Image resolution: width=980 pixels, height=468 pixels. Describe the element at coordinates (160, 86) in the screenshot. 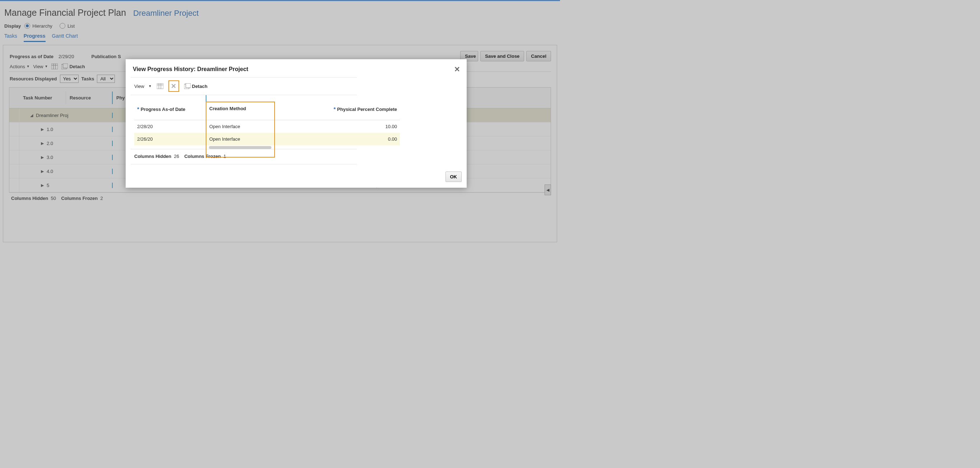

I see `modal-columns-icon` at that location.